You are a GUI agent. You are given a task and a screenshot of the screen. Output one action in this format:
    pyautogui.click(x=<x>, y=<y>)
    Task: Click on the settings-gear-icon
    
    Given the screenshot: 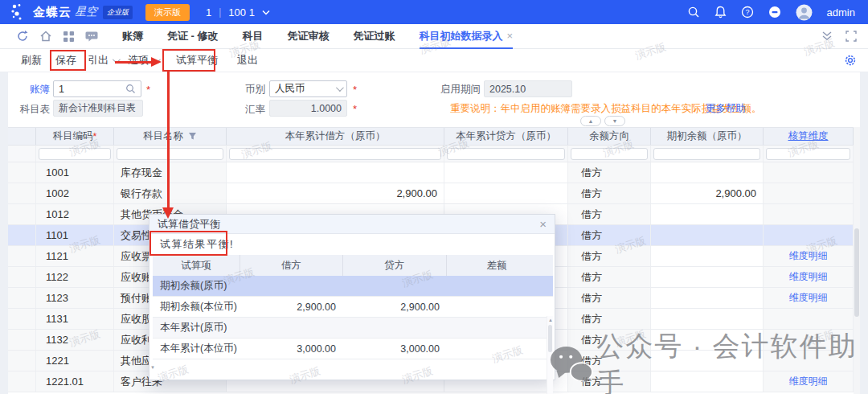 What is the action you would take?
    pyautogui.click(x=850, y=60)
    